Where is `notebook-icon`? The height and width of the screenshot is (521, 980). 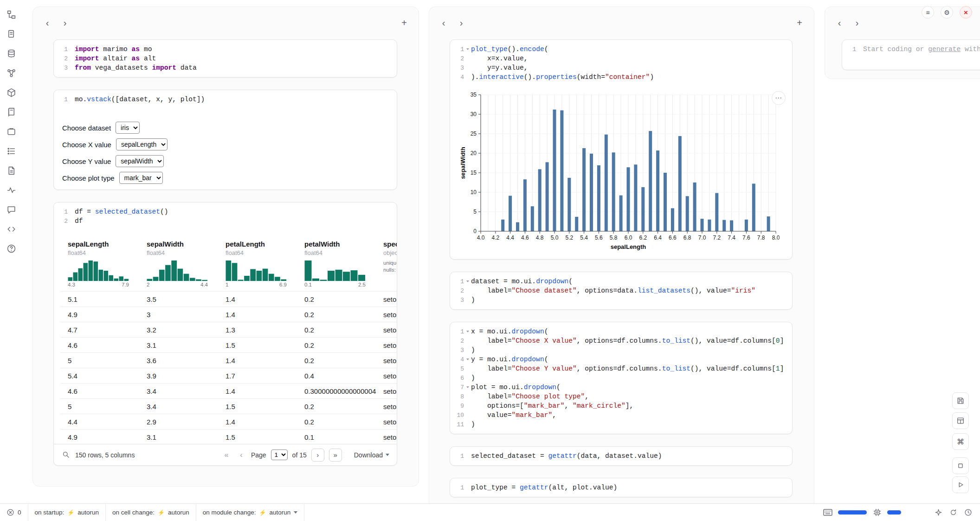 notebook-icon is located at coordinates (11, 112).